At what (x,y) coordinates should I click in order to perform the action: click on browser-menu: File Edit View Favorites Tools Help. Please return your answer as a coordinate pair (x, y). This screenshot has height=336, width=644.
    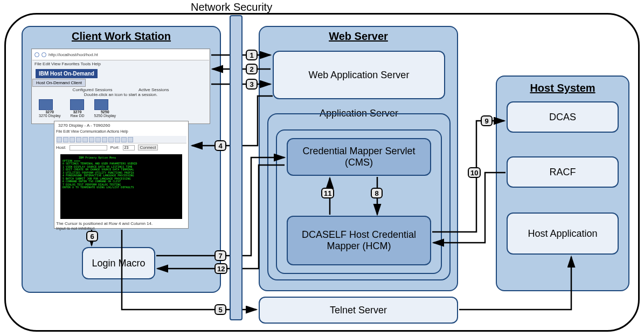
    Looking at the image, I should click on (121, 64).